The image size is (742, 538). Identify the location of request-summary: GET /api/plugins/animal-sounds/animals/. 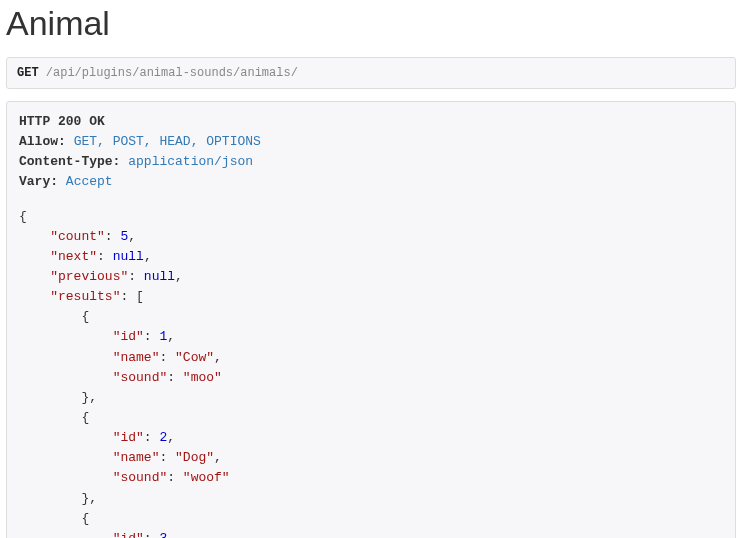
(371, 73).